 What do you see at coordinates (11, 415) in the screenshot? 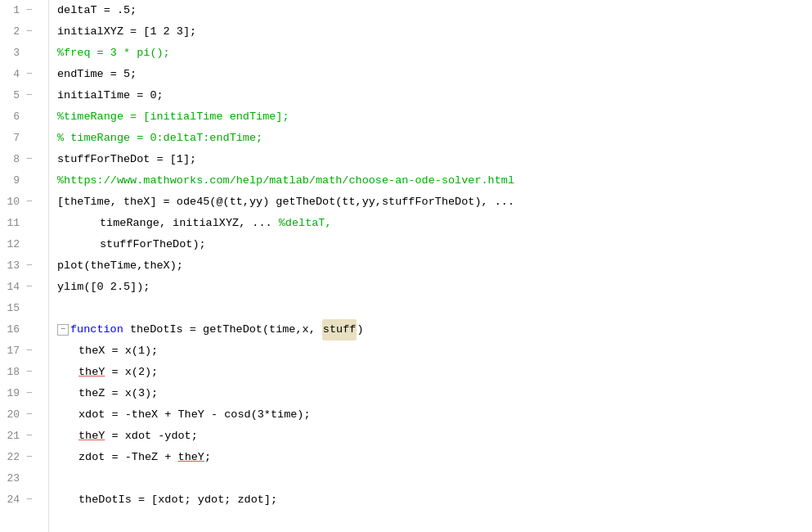
I see `line-number: 20` at bounding box center [11, 415].